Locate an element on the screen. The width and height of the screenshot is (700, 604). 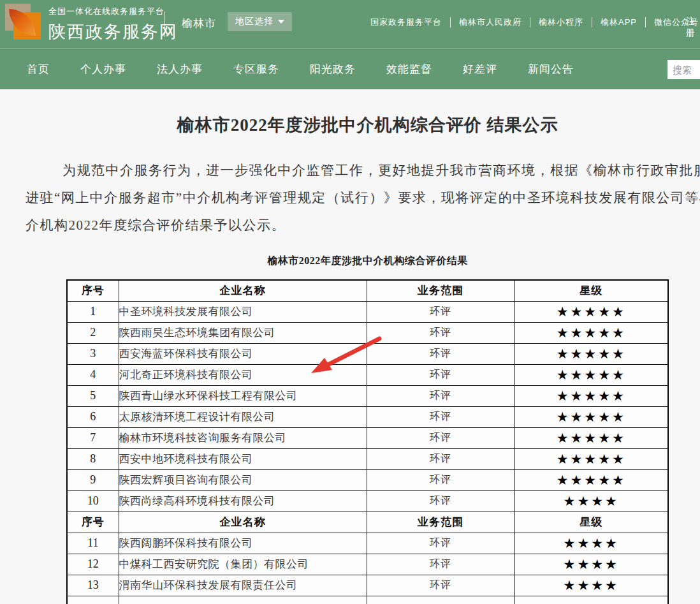
paragraph-line-1: 进驻“网上中介服务超市”中介机构考评管理规定（试行）》要求，现将评定的中圣环境科… is located at coordinates (363, 198).